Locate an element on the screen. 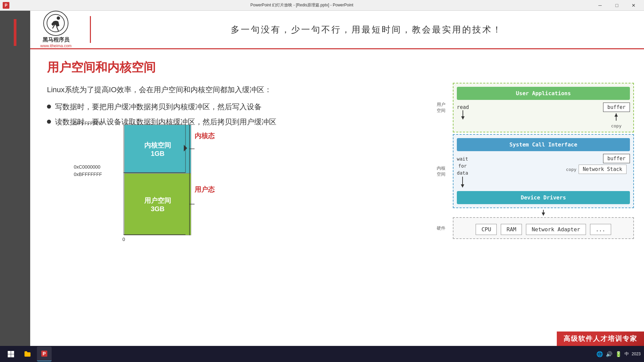 Image resolution: width=644 pixels, height=362 pixels. copy-label1: copy is located at coordinates (616, 126).